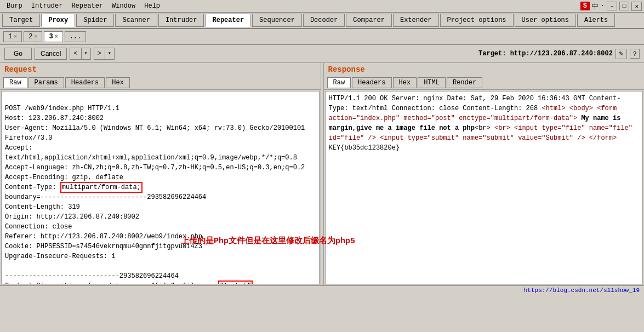 This screenshot has height=332, width=644. Describe the element at coordinates (432, 83) in the screenshot. I see `resp-tab-html: HTML` at that location.